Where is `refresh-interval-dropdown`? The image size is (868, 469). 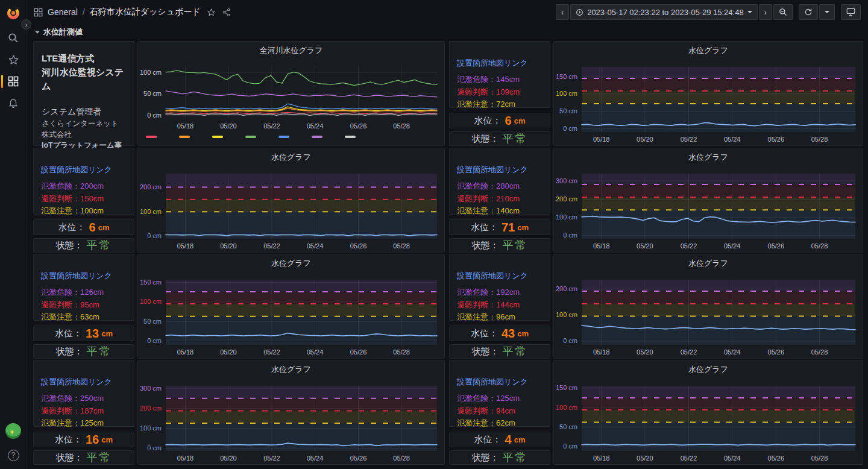 refresh-interval-dropdown is located at coordinates (827, 12).